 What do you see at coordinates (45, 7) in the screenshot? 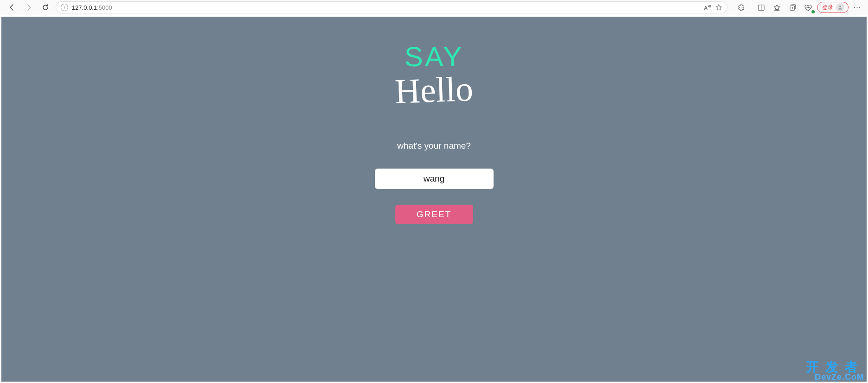
I see `reload-button` at bounding box center [45, 7].